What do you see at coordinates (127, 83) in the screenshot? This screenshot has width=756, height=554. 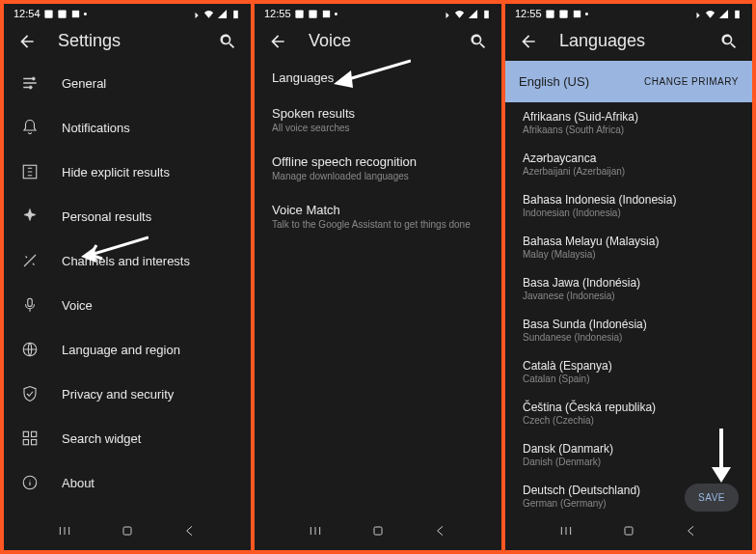 I see `menu-general: General` at bounding box center [127, 83].